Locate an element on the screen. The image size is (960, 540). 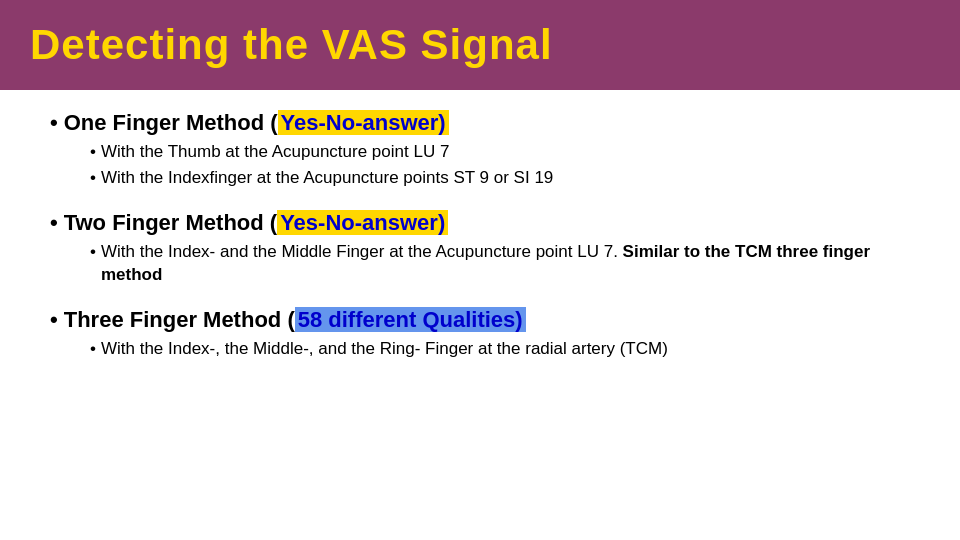
three-finger-heading: • Three Finger Method (58 different Qual… is located at coordinates (480, 320).